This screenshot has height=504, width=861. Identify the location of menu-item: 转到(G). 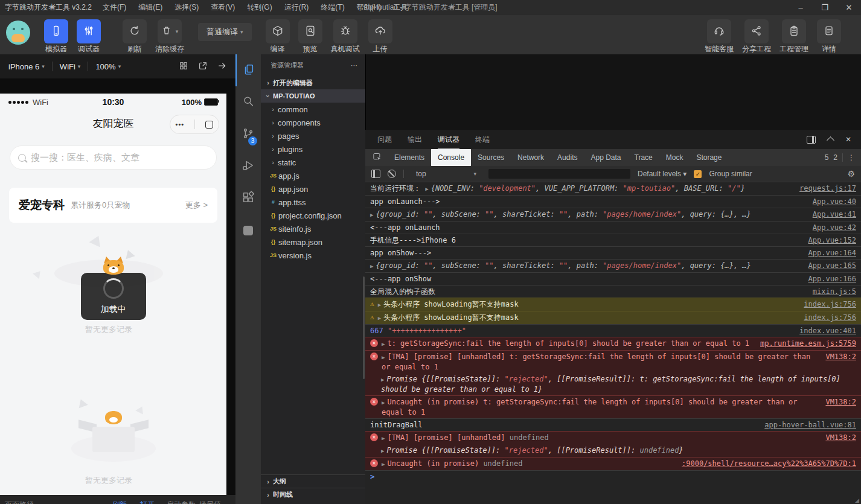
(260, 7).